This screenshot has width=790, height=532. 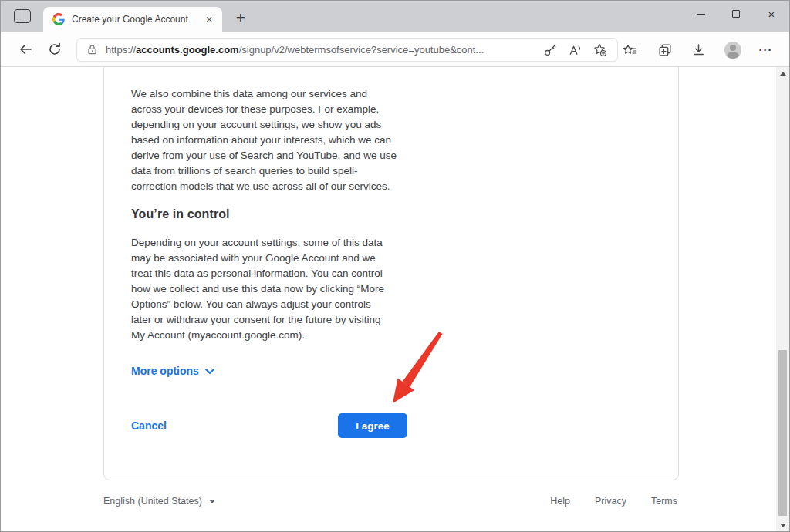 What do you see at coordinates (395, 16) in the screenshot?
I see `tab-bar: Create your Google Account × + ×` at bounding box center [395, 16].